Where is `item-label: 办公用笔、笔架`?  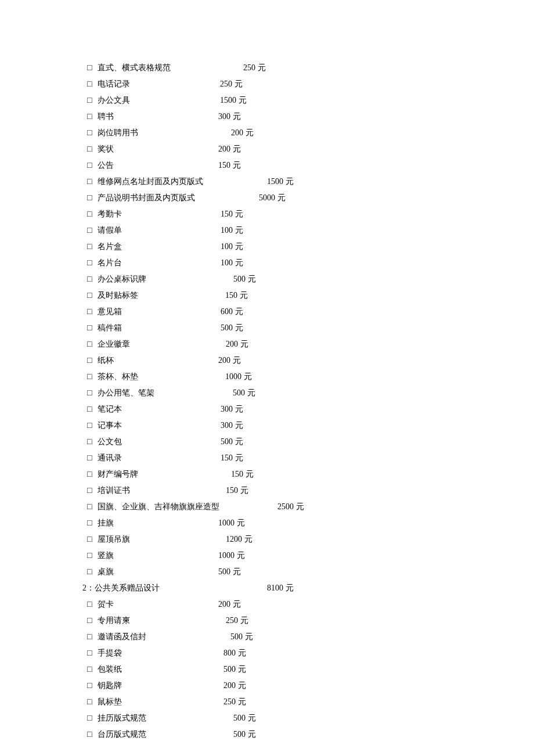
item-label: 办公用笔、笔架 is located at coordinates (126, 393).